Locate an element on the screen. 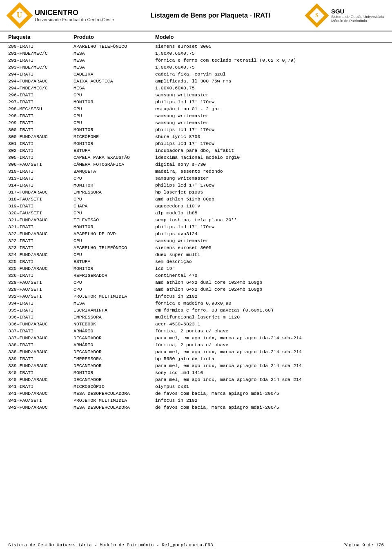 The height and width of the screenshot is (550, 392). cell-produto: REFRIGERADOR is located at coordinates (114, 275).